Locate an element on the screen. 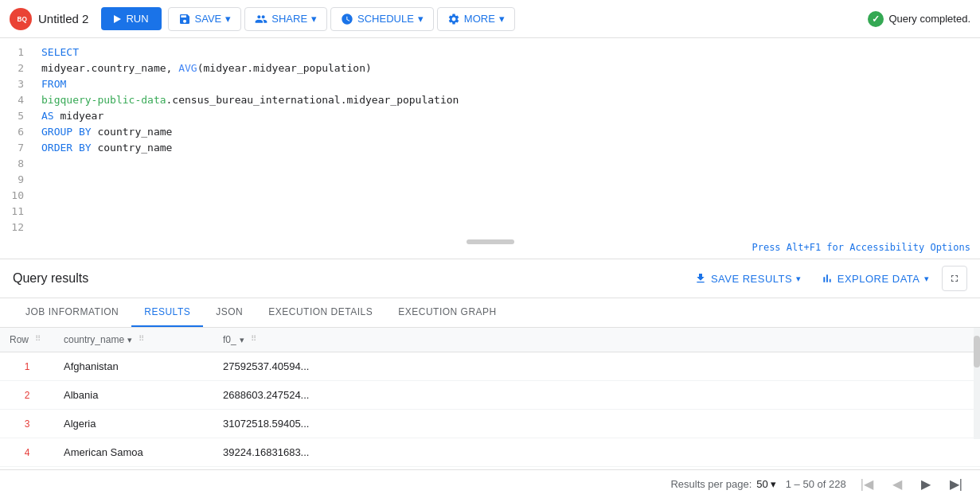  cell-f0-2: 2688603.247524... is located at coordinates (277, 395).